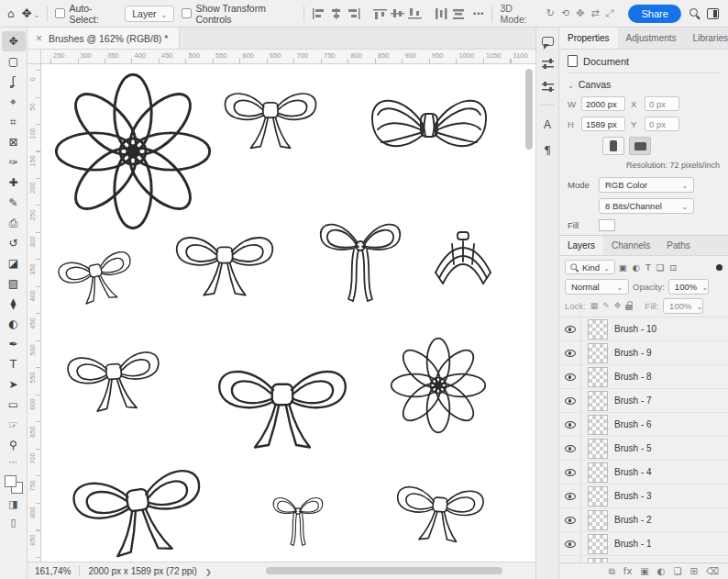  What do you see at coordinates (623, 268) in the screenshot?
I see `pixel-layers-filter-icon: ▣` at bounding box center [623, 268].